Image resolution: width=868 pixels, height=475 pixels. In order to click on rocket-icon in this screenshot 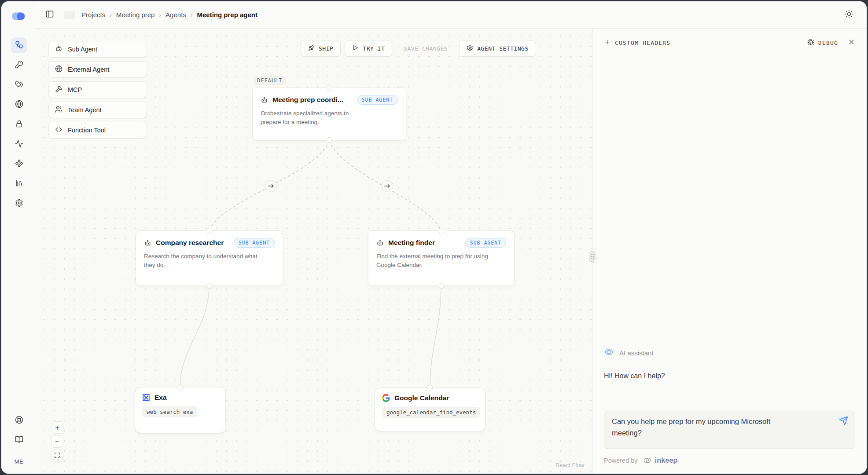, I will do `click(312, 48)`.